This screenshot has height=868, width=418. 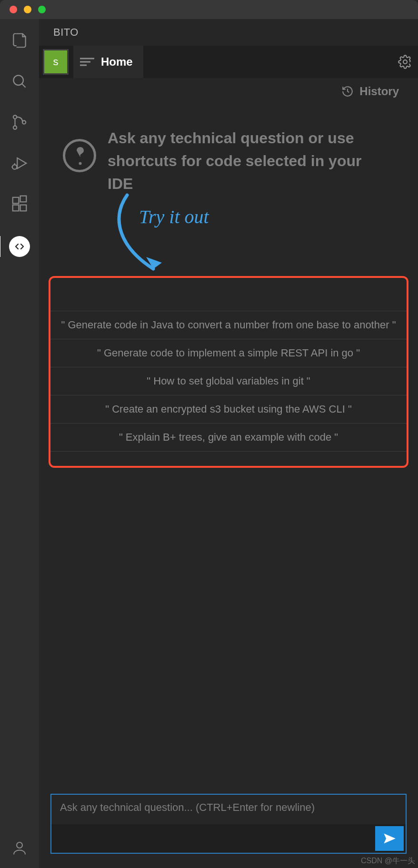 What do you see at coordinates (20, 81) in the screenshot?
I see `search-icon` at bounding box center [20, 81].